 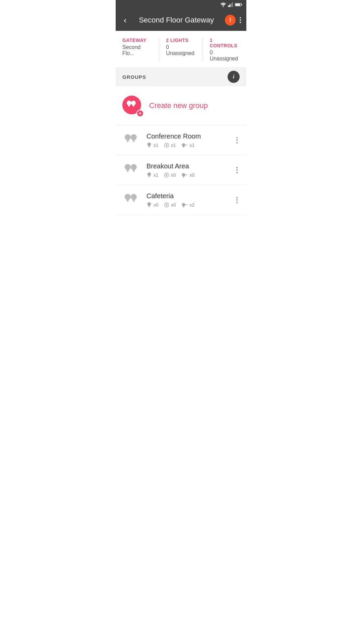 I want to click on conference-room-sensors-count: x1, so click(x=174, y=145).